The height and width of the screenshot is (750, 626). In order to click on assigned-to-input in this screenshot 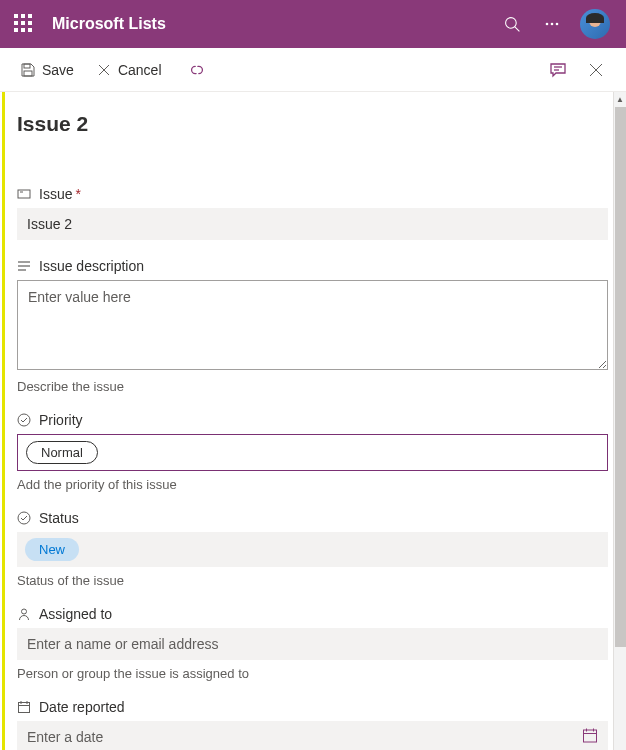, I will do `click(312, 644)`.